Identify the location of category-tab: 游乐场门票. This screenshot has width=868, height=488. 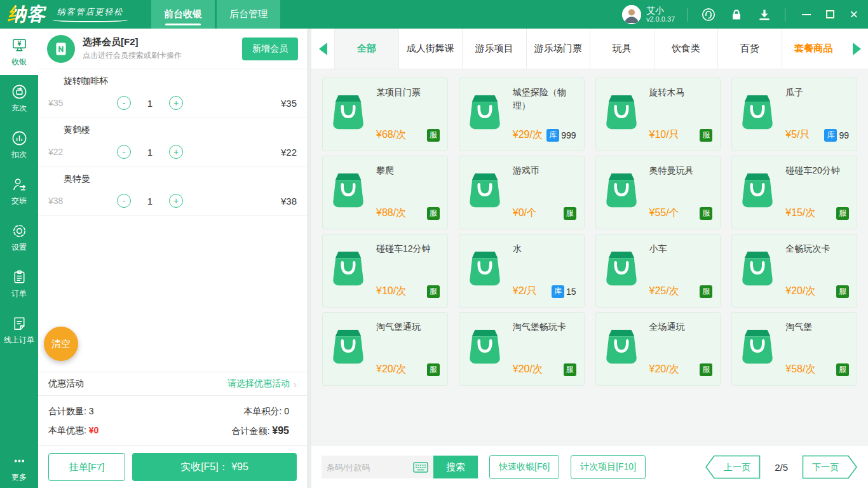
(558, 48).